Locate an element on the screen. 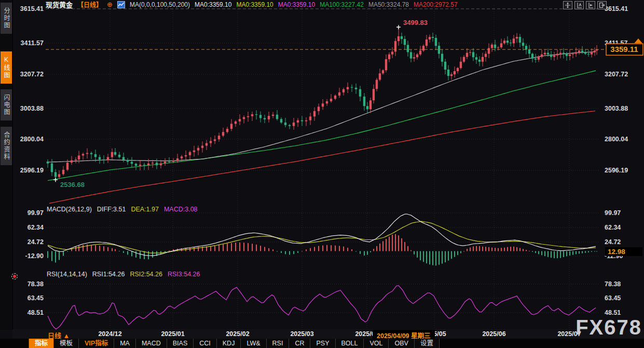  date-axis: 日线 ▲ 2024/122025/012025/022025/032025/04… is located at coordinates (328, 334).